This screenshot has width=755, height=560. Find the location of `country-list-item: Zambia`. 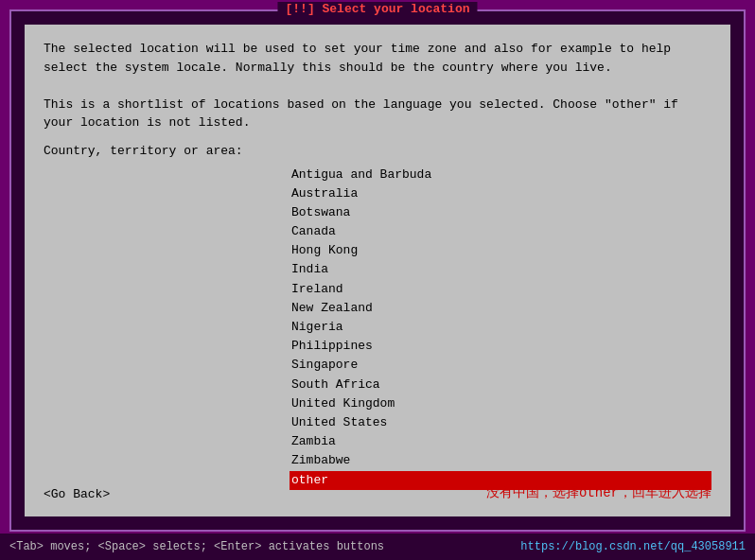

country-list-item: Zambia is located at coordinates (500, 442).